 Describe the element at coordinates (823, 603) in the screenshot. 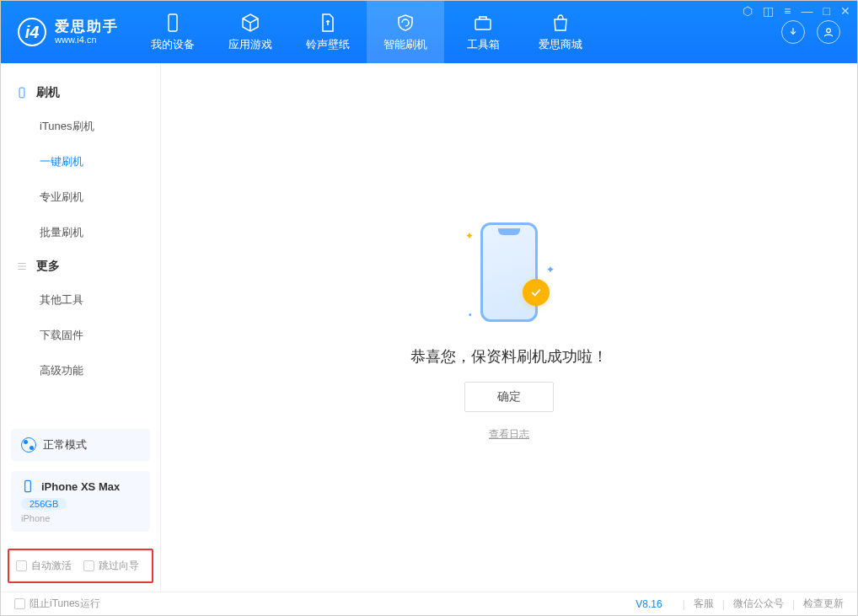

I see `check-update-link: 检查更新` at that location.